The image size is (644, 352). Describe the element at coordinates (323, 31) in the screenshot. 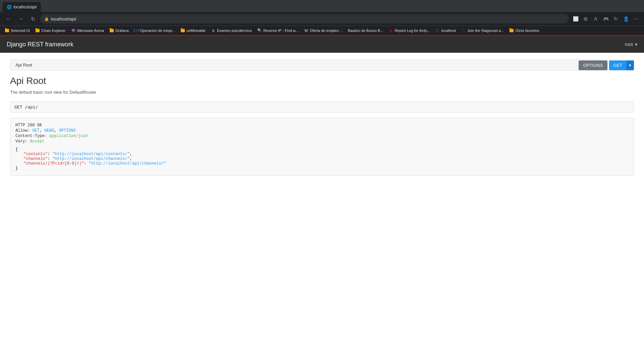

I see `bookmark-oferta: W Oferta de empleo:...` at that location.